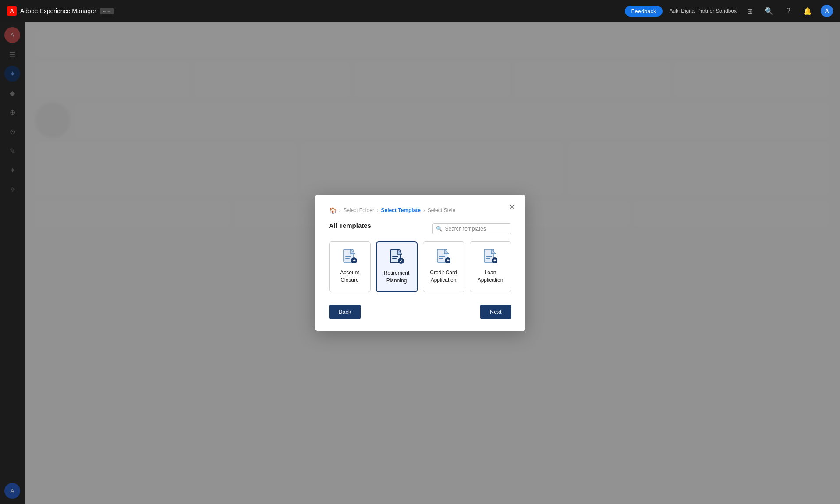 The height and width of the screenshot is (504, 840). What do you see at coordinates (12, 11) in the screenshot?
I see `adobe-icon: A` at bounding box center [12, 11].